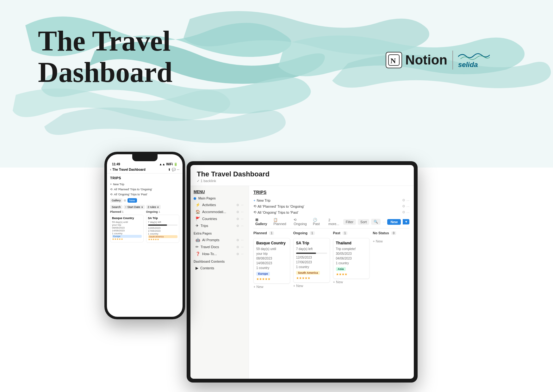 The height and width of the screenshot is (392, 553). Describe the element at coordinates (404, 206) in the screenshot. I see `planned-ongoing-gear: ⚙` at that location.